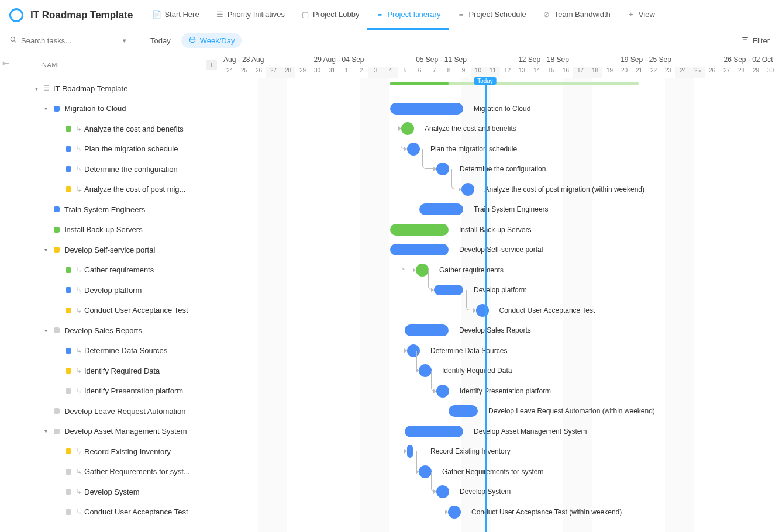 The image size is (779, 532). Describe the element at coordinates (111, 230) in the screenshot. I see `task-row: Install Back-up Servers` at that location.